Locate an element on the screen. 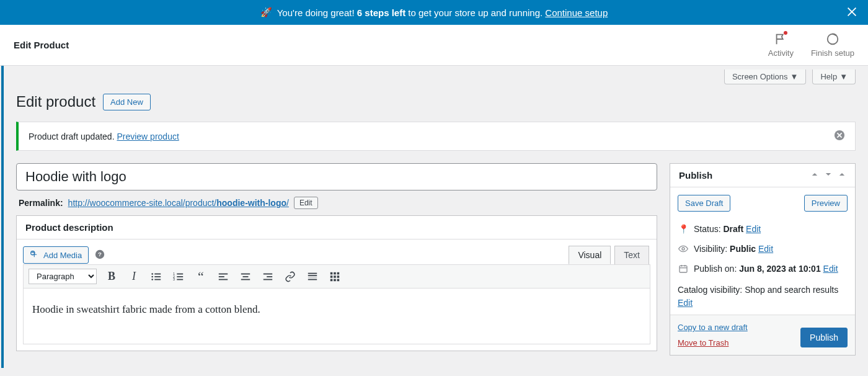 The image size is (868, 376). pin-icon: 📍 is located at coordinates (683, 229).